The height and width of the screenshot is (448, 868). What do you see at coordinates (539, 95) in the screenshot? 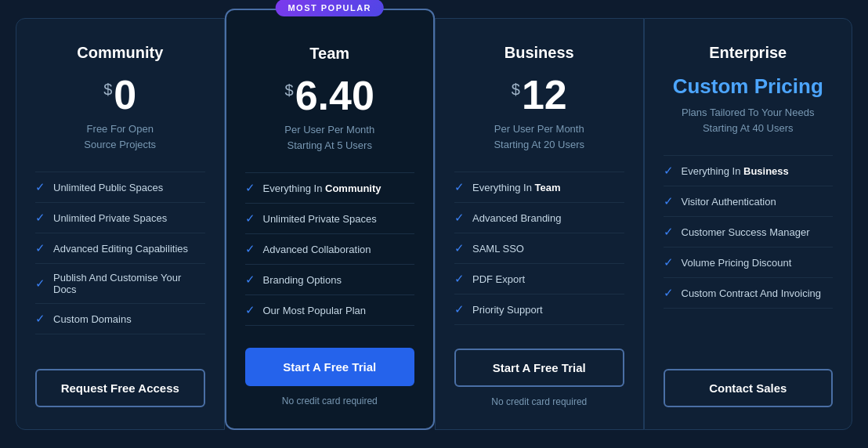
I see `plan-price-business: $ 12` at bounding box center [539, 95].